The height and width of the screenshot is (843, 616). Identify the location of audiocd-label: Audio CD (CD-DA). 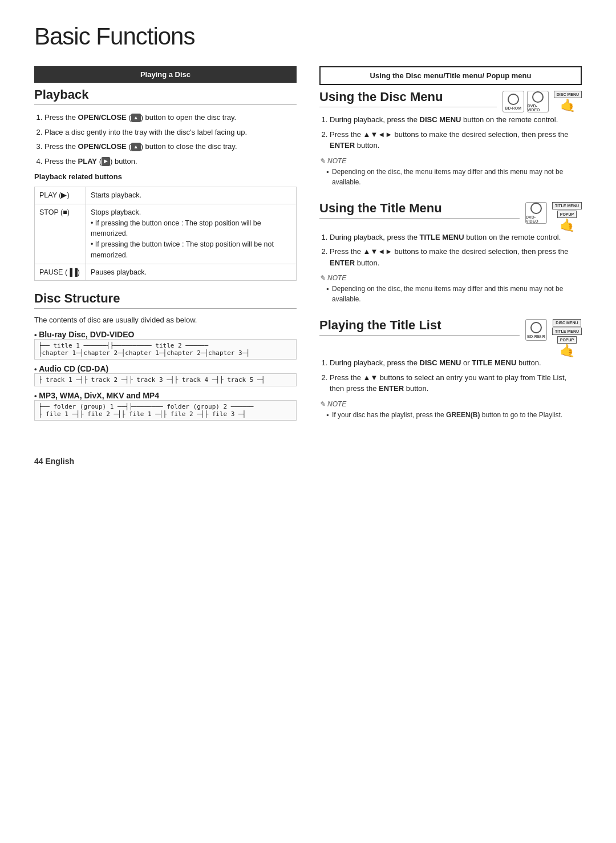
(74, 369).